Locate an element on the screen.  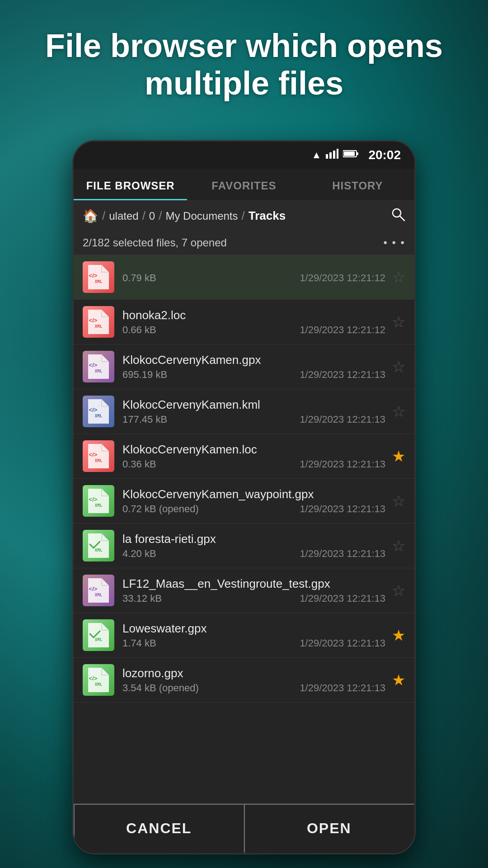
file-size: 33.12 kB is located at coordinates (142, 599).